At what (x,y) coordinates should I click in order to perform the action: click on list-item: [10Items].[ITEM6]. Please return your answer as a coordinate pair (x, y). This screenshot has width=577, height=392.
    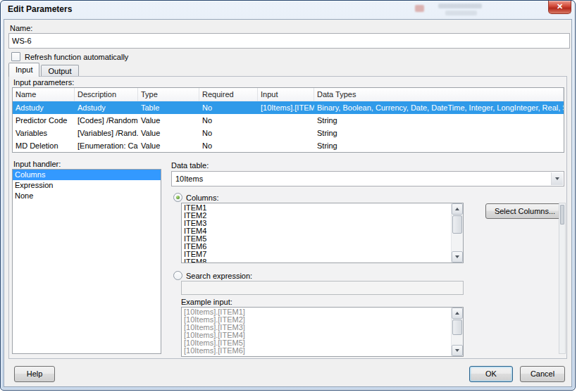
    Looking at the image, I should click on (316, 350).